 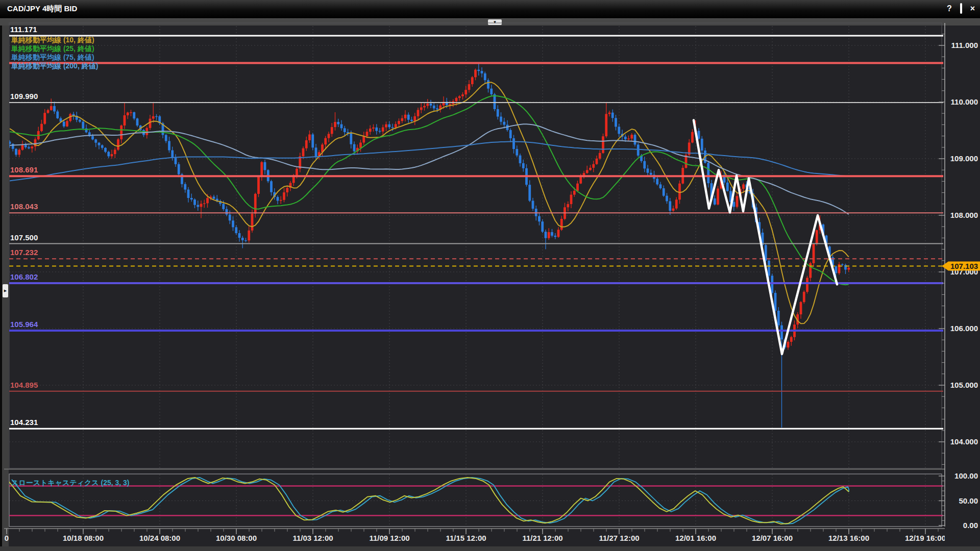 What do you see at coordinates (964, 215) in the screenshot?
I see `price-axis-label: 108.000` at bounding box center [964, 215].